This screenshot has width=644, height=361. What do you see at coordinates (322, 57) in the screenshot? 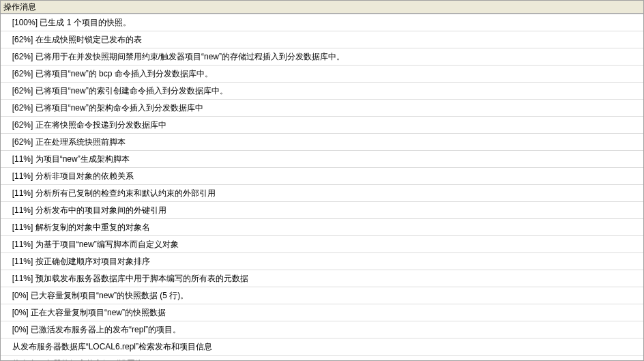
I see `log-row: [62%] 已将用于在并发快照期间禁用约束/触发器项目“new”的存储过程插入到…` at bounding box center [322, 57].